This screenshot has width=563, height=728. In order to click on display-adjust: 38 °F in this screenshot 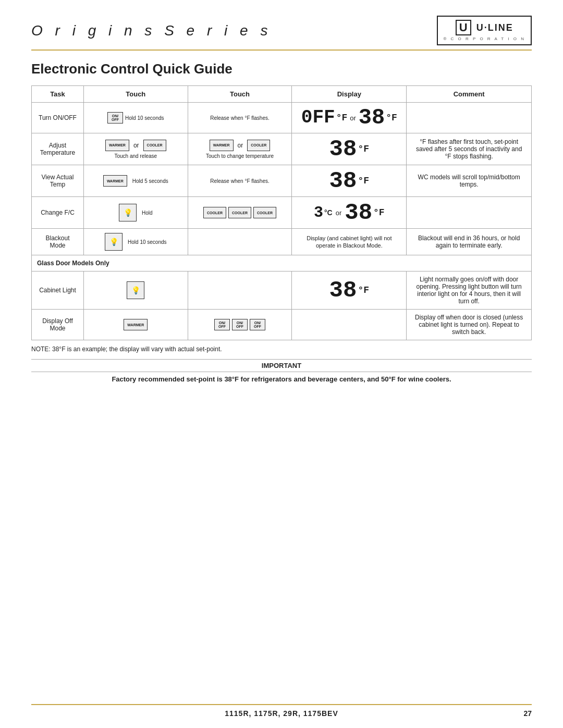, I will do `click(349, 149)`.